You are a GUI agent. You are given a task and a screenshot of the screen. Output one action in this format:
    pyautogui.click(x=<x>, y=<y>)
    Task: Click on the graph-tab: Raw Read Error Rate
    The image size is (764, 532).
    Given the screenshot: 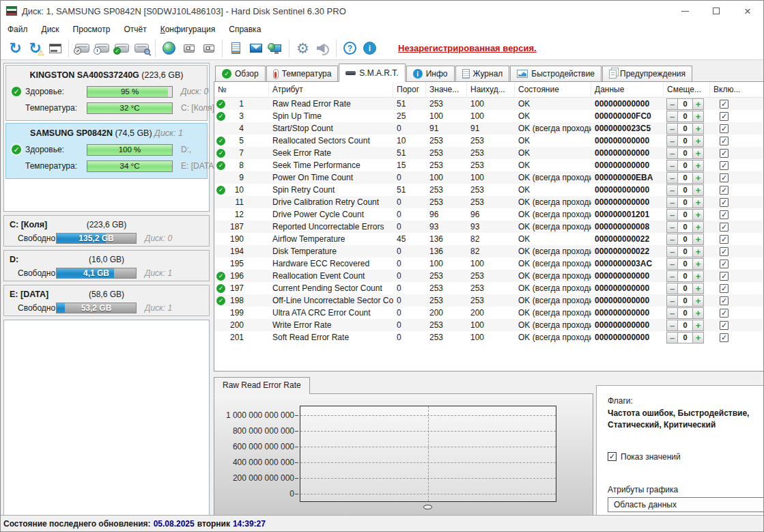 What is the action you would take?
    pyautogui.click(x=262, y=385)
    